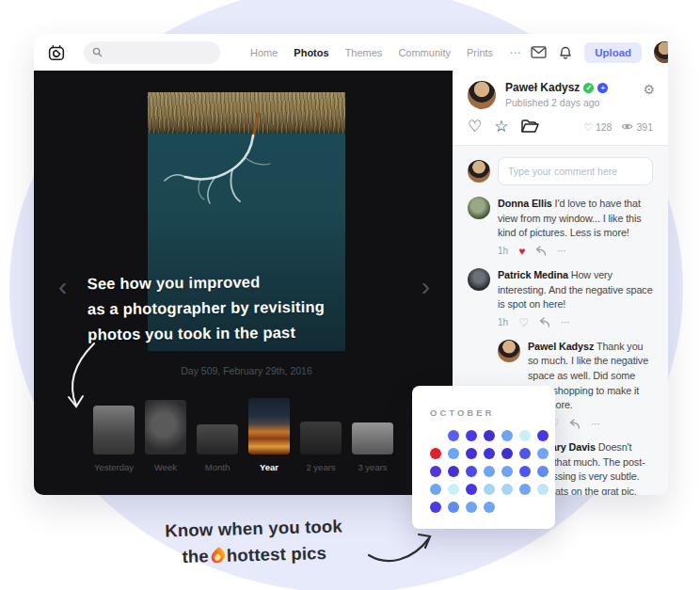 The width and height of the screenshot is (700, 590). I want to click on eye-icon, so click(627, 126).